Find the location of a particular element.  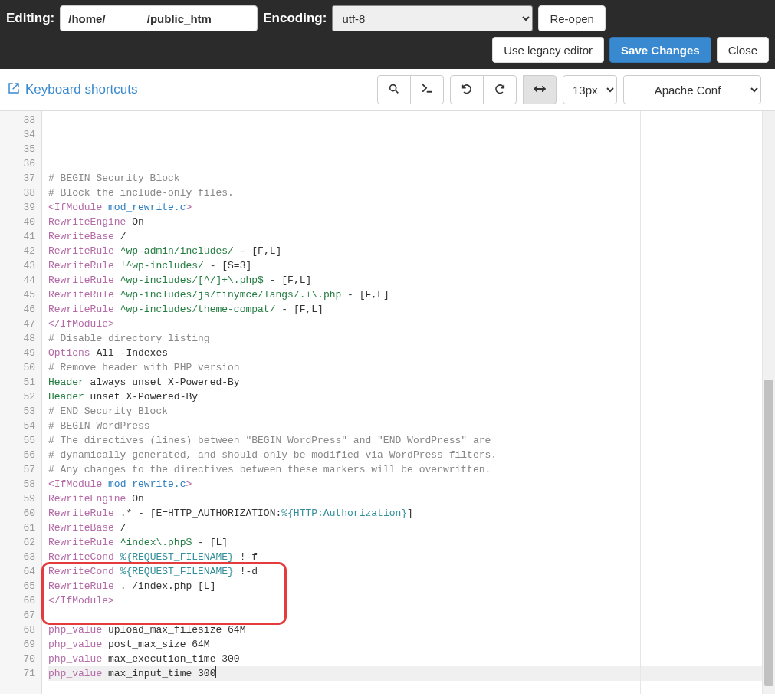

reopen-button: Re-open is located at coordinates (572, 18).